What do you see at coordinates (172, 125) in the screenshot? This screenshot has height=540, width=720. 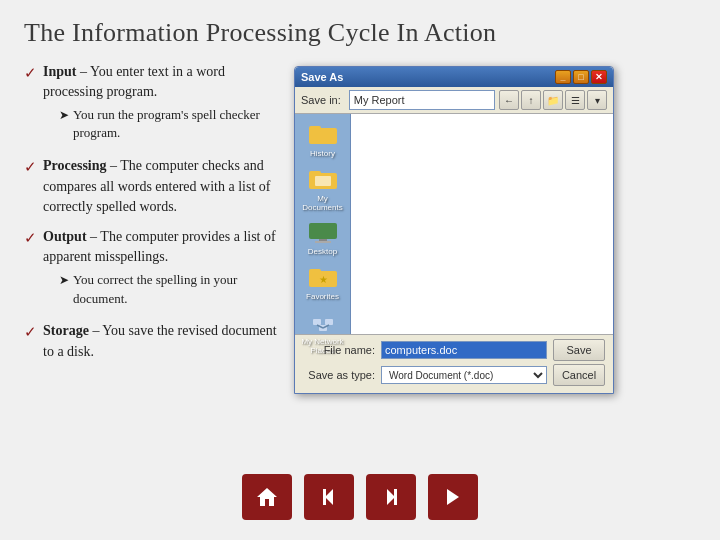 I see `sub-bullet-spell: ➤ You run the program's spell checker pr…` at bounding box center [172, 125].